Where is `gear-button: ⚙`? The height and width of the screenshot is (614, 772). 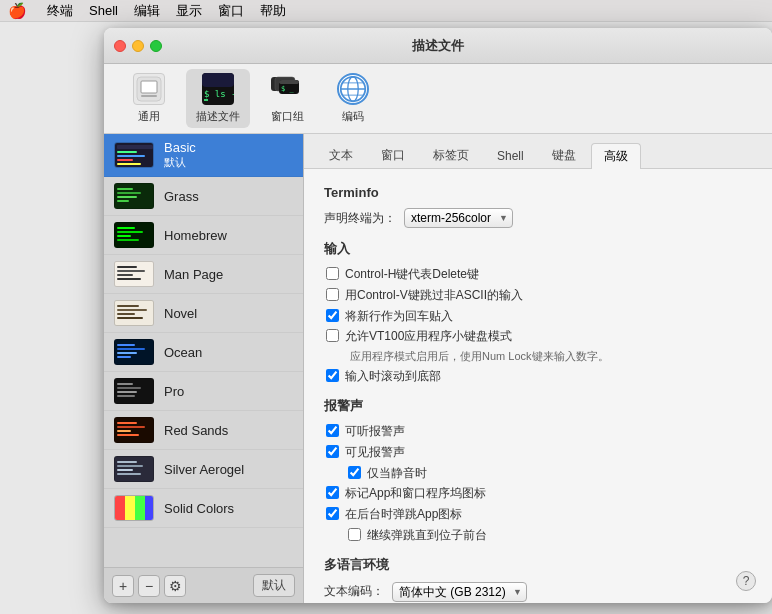
gear-button: ⚙ is located at coordinates (175, 586).